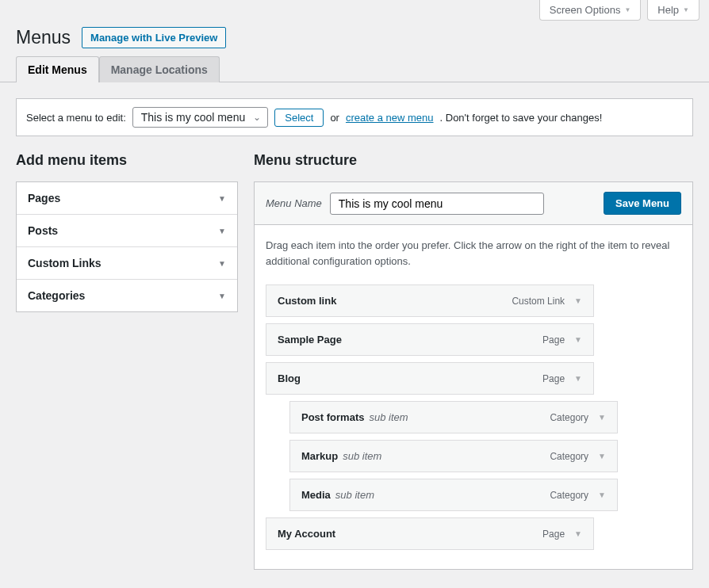  I want to click on accordion: Pages▼Posts▼Custom Links▼Categories▼, so click(127, 247).